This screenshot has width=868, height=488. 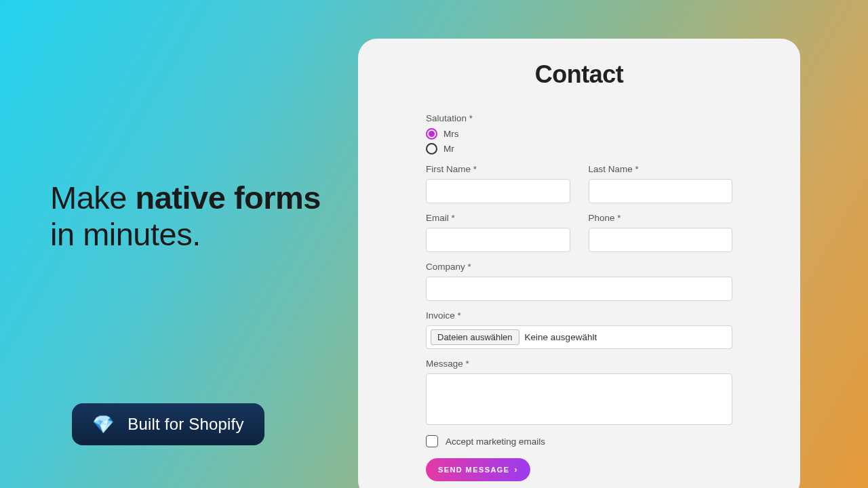 I want to click on phone-label: Phone *, so click(x=660, y=218).